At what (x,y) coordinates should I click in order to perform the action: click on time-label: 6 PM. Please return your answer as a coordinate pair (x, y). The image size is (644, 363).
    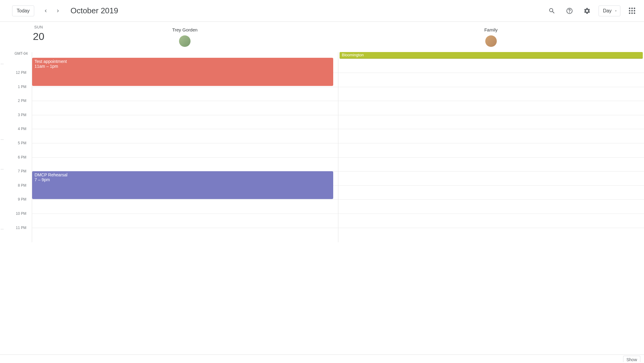
    Looking at the image, I should click on (22, 157).